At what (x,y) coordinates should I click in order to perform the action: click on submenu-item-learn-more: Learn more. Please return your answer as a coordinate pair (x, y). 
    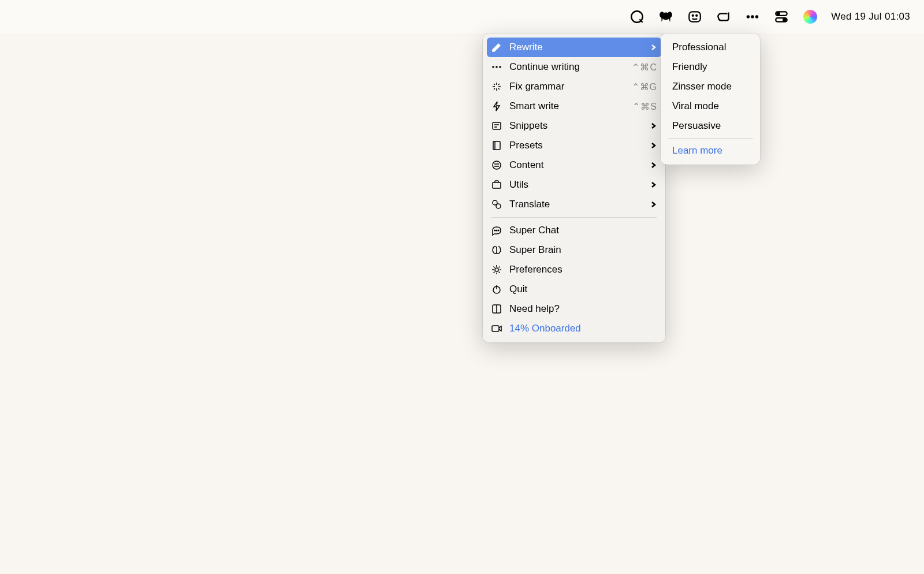
    Looking at the image, I should click on (710, 151).